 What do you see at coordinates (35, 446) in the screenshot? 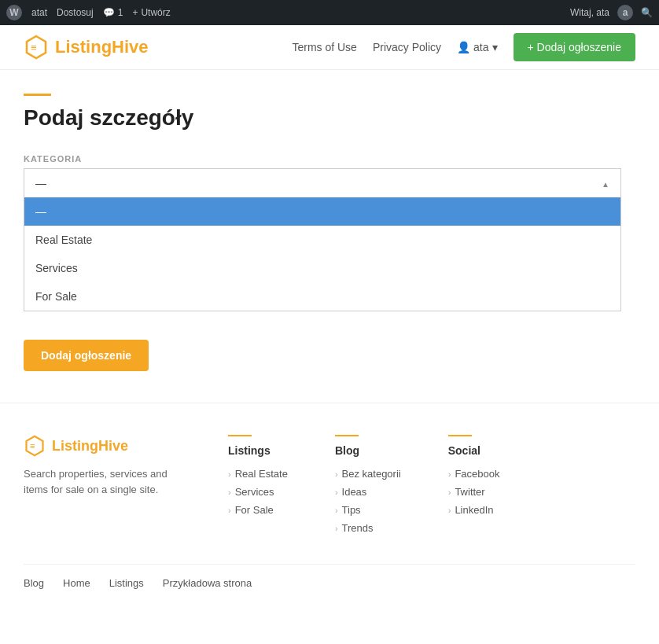
I see `footer-logo-icon: ≡` at bounding box center [35, 446].